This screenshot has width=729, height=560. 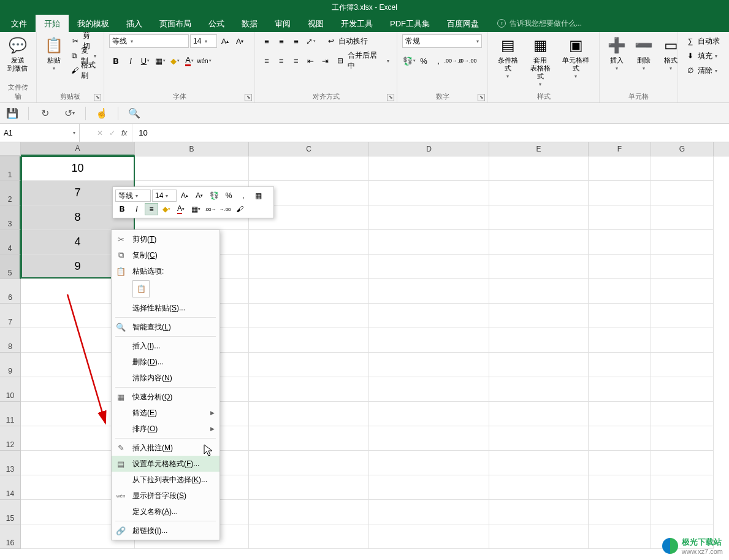 I want to click on increase-font-button: A▴, so click(x=225, y=41).